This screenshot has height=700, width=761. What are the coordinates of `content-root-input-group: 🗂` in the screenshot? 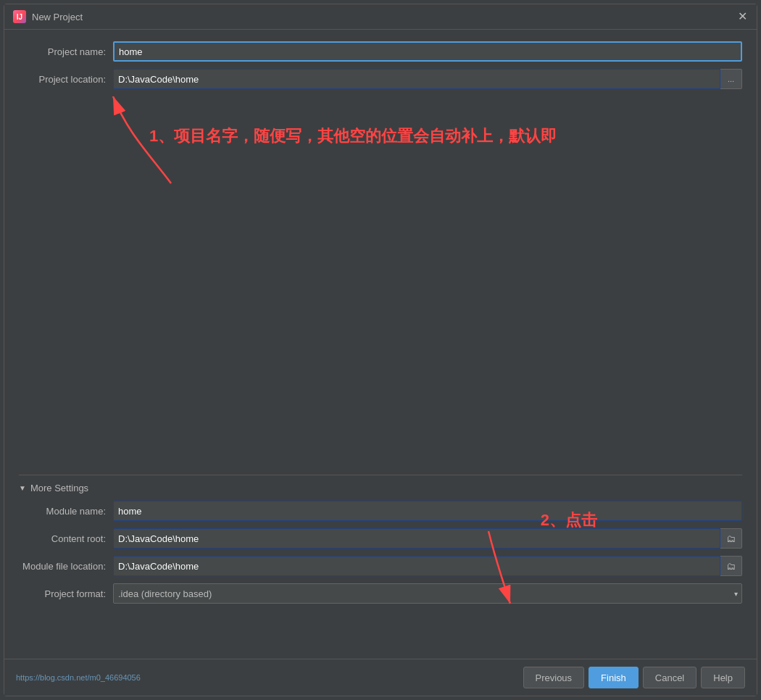 It's located at (428, 538).